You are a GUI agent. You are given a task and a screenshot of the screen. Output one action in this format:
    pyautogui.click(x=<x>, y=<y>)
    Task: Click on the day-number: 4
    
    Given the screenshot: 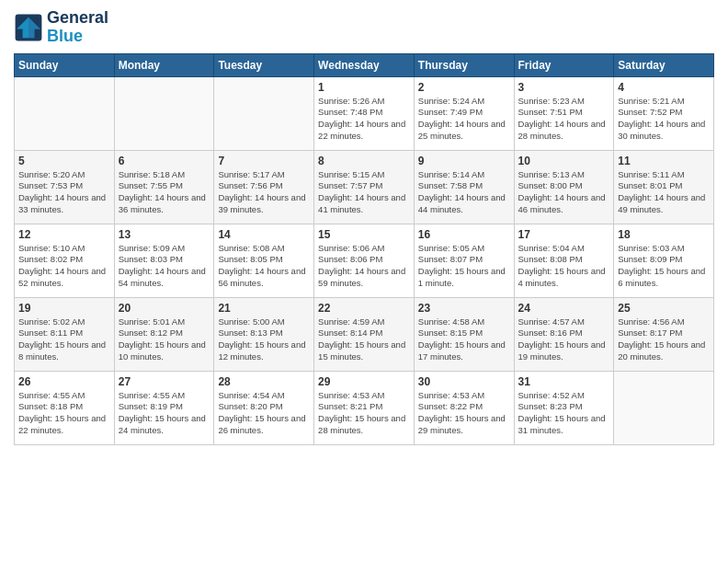 What is the action you would take?
    pyautogui.click(x=664, y=87)
    